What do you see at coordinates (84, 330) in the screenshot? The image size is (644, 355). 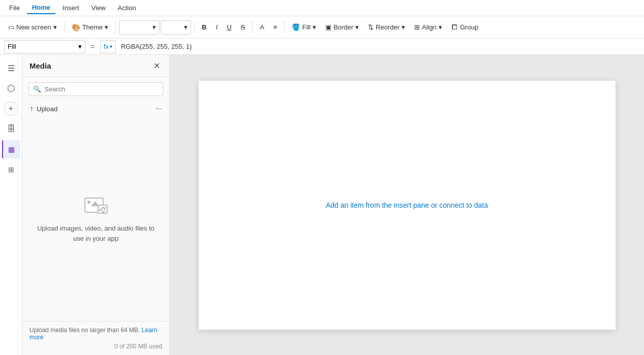 I see `media-footer-text: Upload media files no larger than 64 MB.` at bounding box center [84, 330].